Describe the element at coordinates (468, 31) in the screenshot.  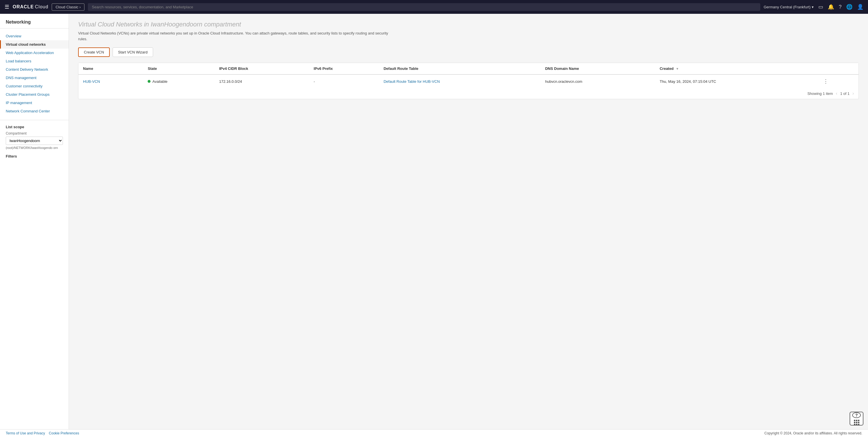
I see `page-header: Virtual Cloud Networks in IwanHoogendoor…` at that location.